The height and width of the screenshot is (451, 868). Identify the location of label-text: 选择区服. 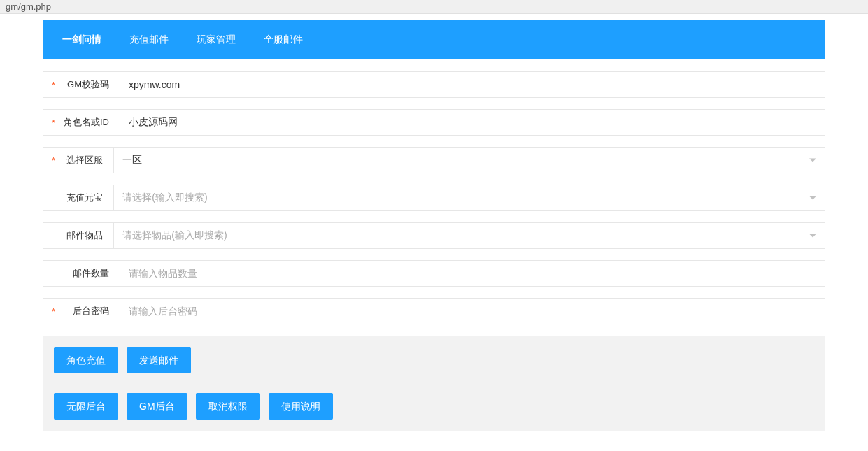
(85, 160).